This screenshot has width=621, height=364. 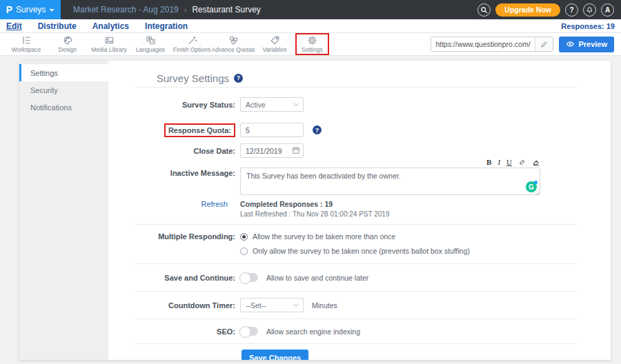 What do you see at coordinates (312, 44) in the screenshot?
I see `toolbar-item-settings: Settings` at bounding box center [312, 44].